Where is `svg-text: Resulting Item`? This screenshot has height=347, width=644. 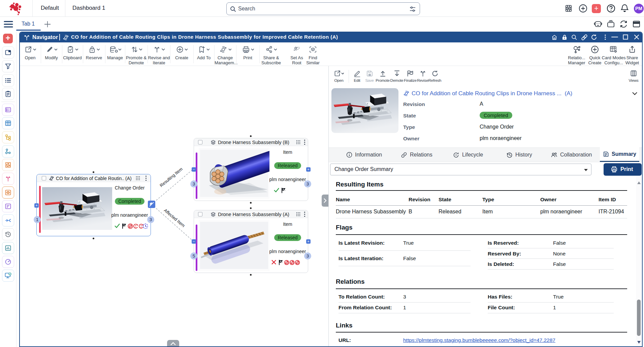 svg-text: Resulting Item is located at coordinates (171, 177).